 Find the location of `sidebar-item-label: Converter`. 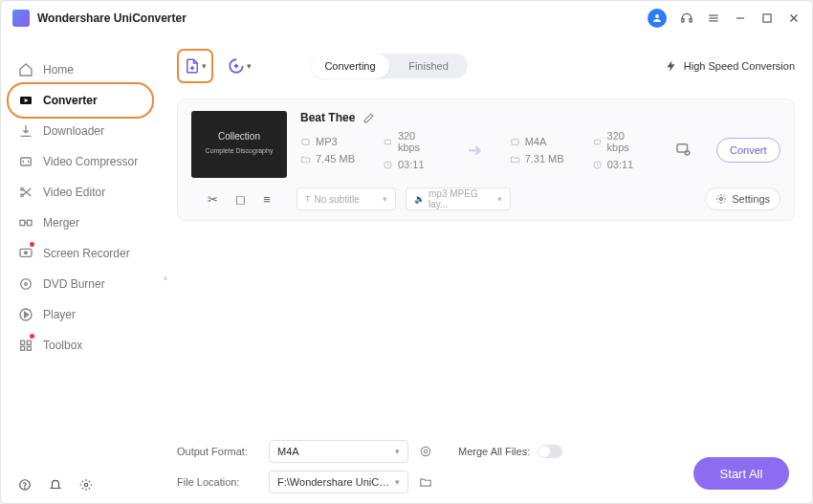

sidebar-item-label: Converter is located at coordinates (71, 100).